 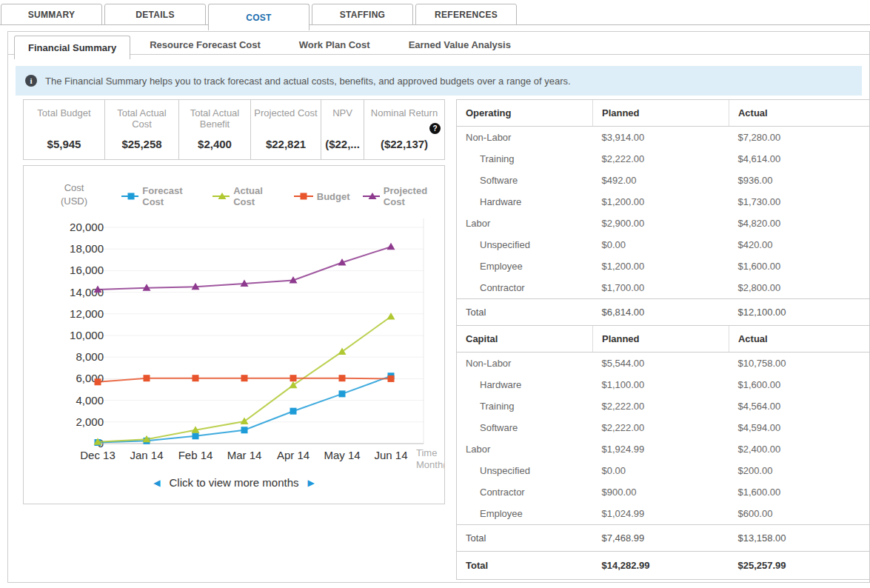 What do you see at coordinates (525, 449) in the screenshot?
I see `row-label: Labor` at bounding box center [525, 449].